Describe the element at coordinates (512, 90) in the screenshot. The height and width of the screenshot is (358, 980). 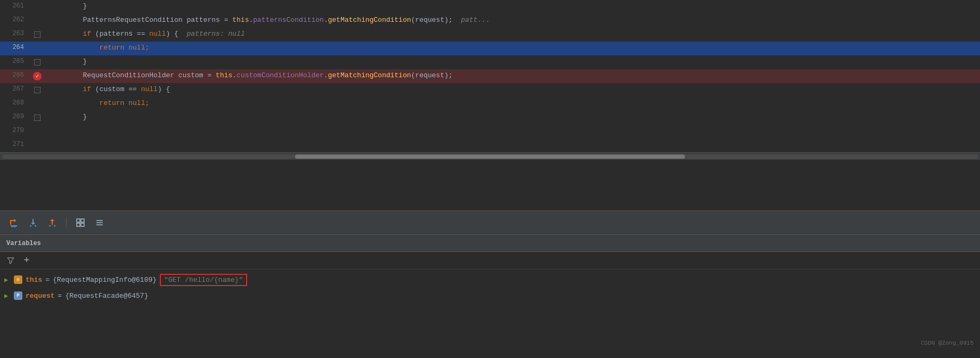
I see `code-content-267: if (custom == null) {` at that location.